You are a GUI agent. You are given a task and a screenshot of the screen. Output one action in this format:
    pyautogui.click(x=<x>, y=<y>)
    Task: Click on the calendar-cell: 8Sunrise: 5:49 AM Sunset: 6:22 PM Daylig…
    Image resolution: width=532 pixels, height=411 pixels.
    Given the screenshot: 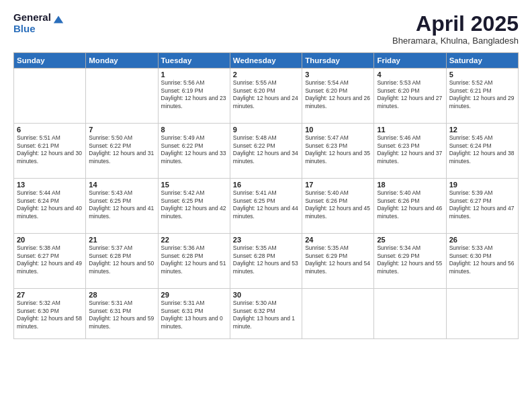 What is the action you would take?
    pyautogui.click(x=193, y=151)
    